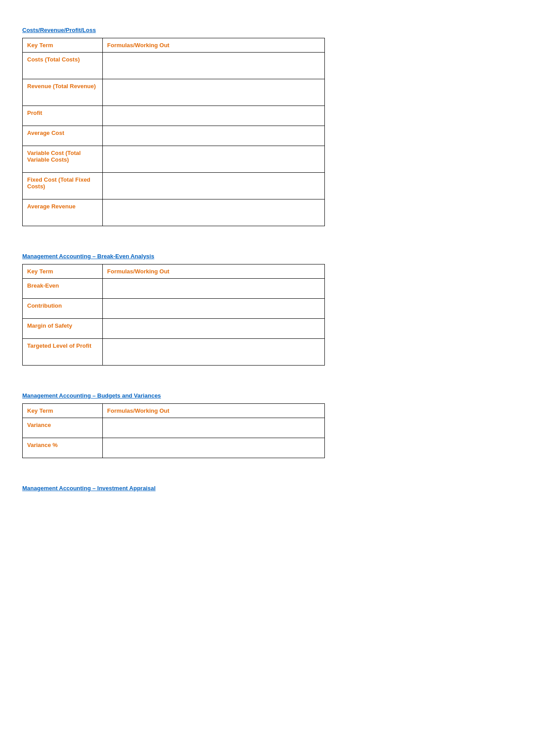 The width and height of the screenshot is (534, 756). What do you see at coordinates (174, 132) in the screenshot?
I see `table-costs-revenue: Key TermFormulas/Working OutCosts (Total…` at bounding box center [174, 132].